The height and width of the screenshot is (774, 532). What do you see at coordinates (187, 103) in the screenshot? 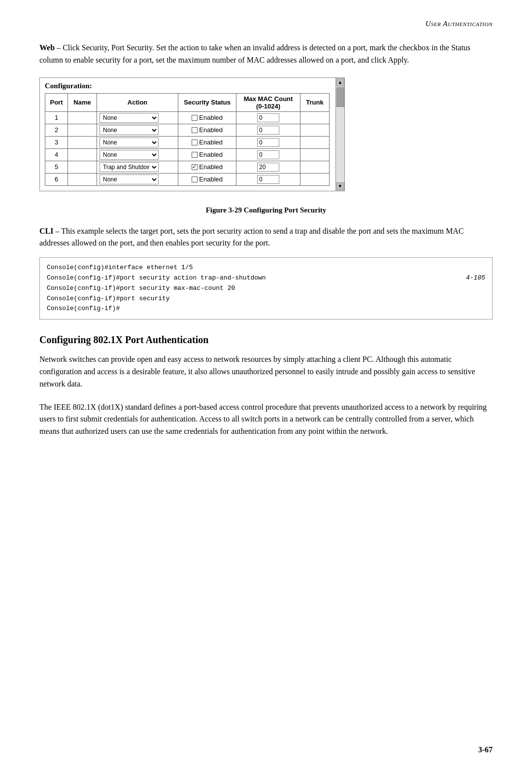
I see `table-header-row: Port Name Action Security Status Max MAC…` at bounding box center [187, 103].